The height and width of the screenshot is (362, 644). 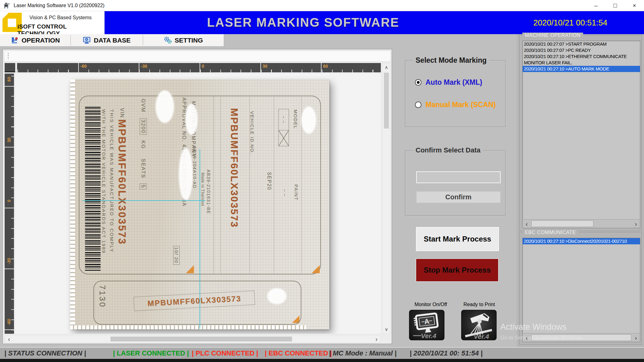 What do you see at coordinates (386, 67) in the screenshot?
I see `scroll-up-icon: ∧` at bounding box center [386, 67].